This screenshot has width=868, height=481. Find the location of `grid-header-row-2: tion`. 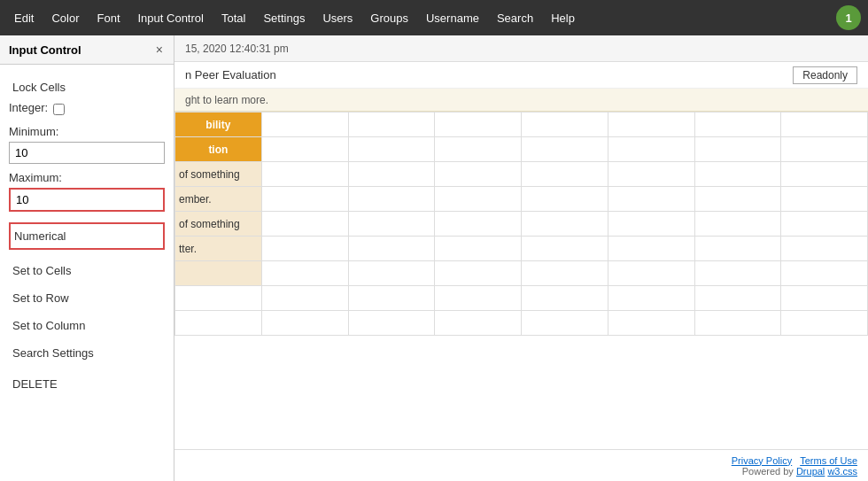

grid-header-row-2: tion is located at coordinates (522, 150).